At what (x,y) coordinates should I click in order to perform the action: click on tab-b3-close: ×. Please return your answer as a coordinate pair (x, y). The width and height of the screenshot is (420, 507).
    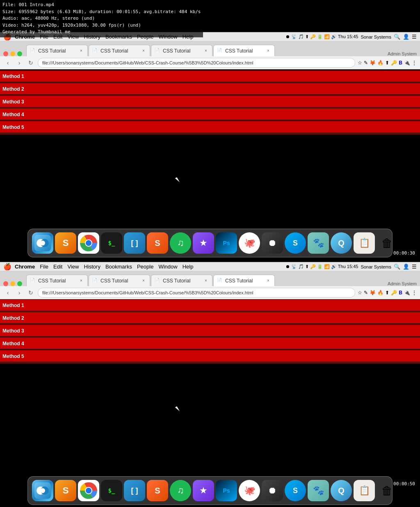
    Looking at the image, I should click on (206, 281).